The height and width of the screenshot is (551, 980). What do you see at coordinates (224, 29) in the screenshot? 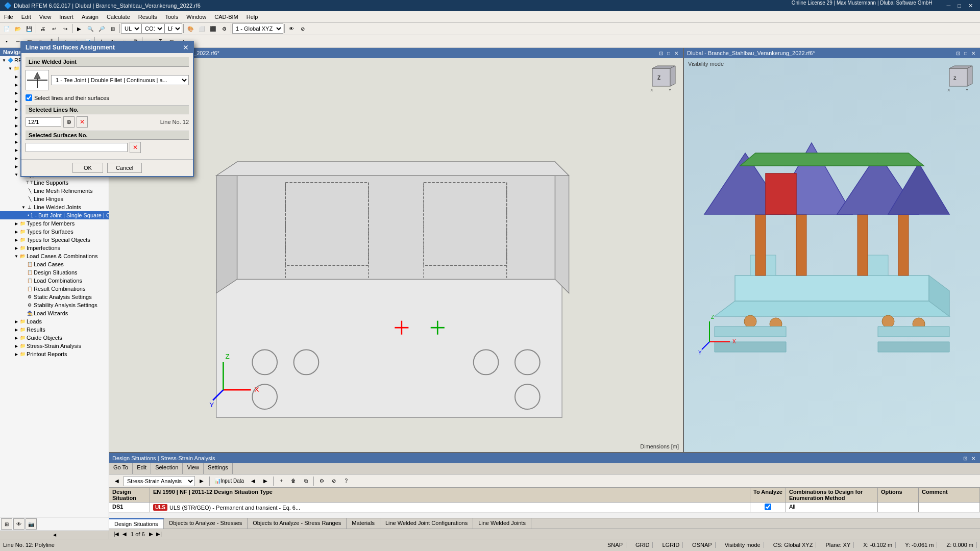
I see `toolbar-options: ⚙` at bounding box center [224, 29].